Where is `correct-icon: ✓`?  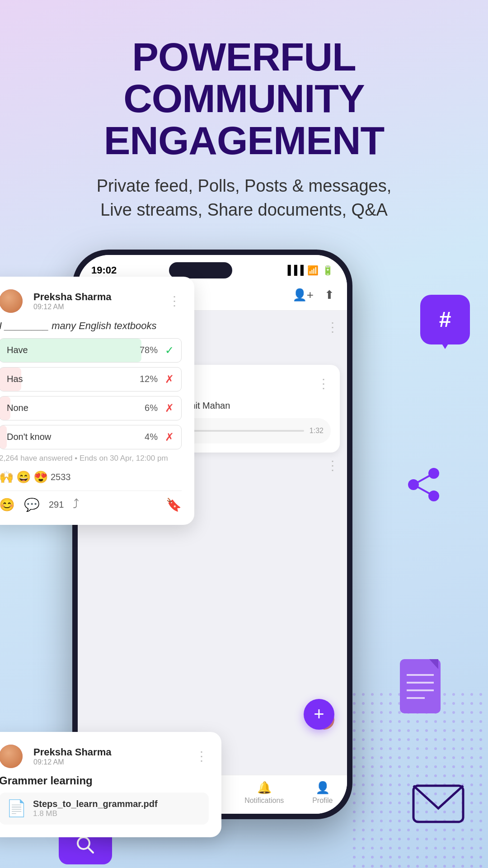 correct-icon: ✓ is located at coordinates (169, 350).